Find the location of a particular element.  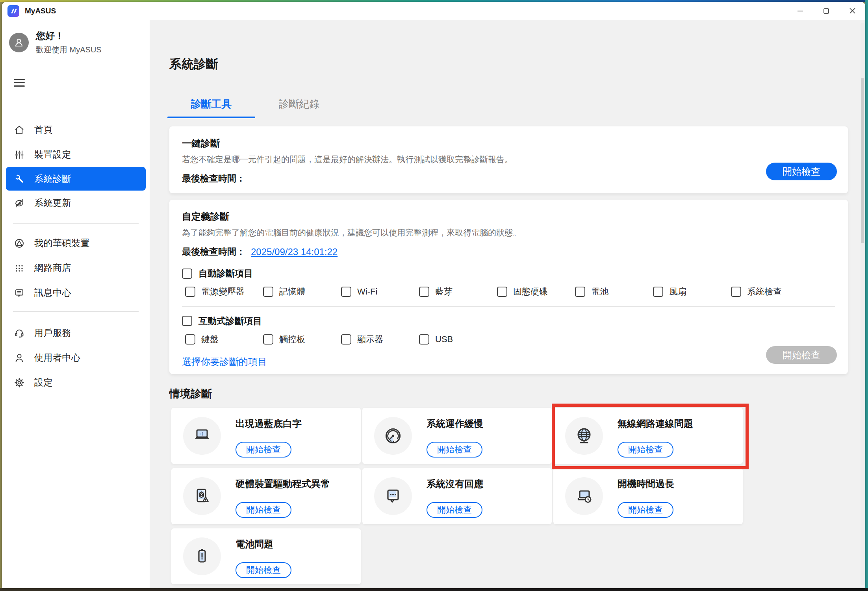

chk-label: 顯示器 is located at coordinates (370, 339).